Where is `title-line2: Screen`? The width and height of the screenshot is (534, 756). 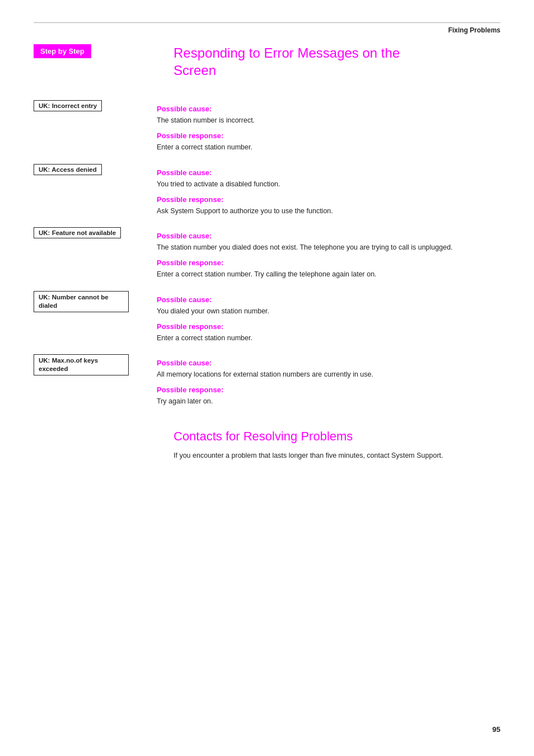 title-line2: Screen is located at coordinates (195, 71).